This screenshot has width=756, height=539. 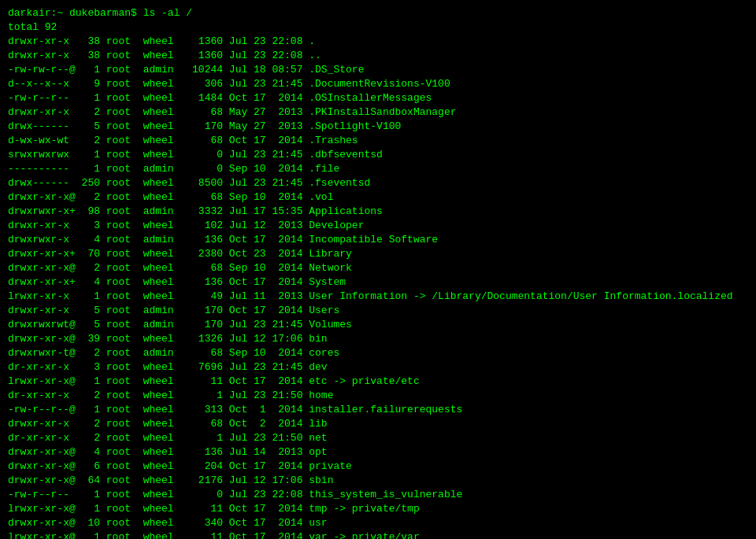 What do you see at coordinates (378, 254) in the screenshot?
I see `terminal-line: drwxr-xr-x+ 70 root wheel 2380 Oct 23 20…` at bounding box center [378, 254].